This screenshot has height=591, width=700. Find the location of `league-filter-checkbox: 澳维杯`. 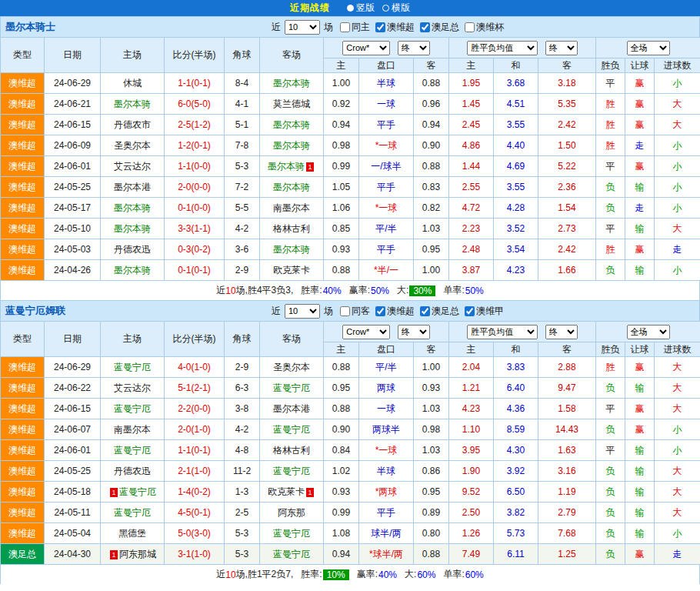

league-filter-checkbox: 澳维杯 is located at coordinates (482, 28).